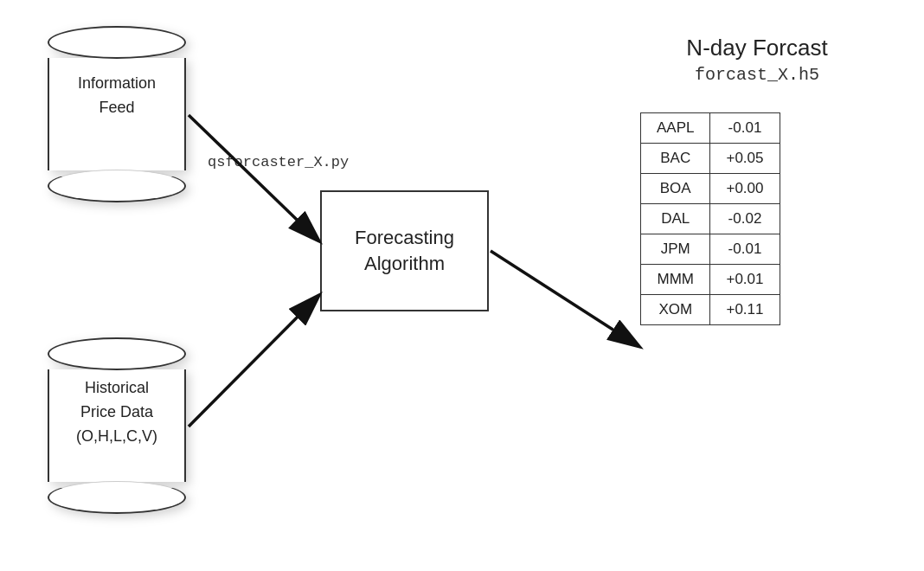  I want to click on forecast-title-line2: forcast_X.h5, so click(757, 74).